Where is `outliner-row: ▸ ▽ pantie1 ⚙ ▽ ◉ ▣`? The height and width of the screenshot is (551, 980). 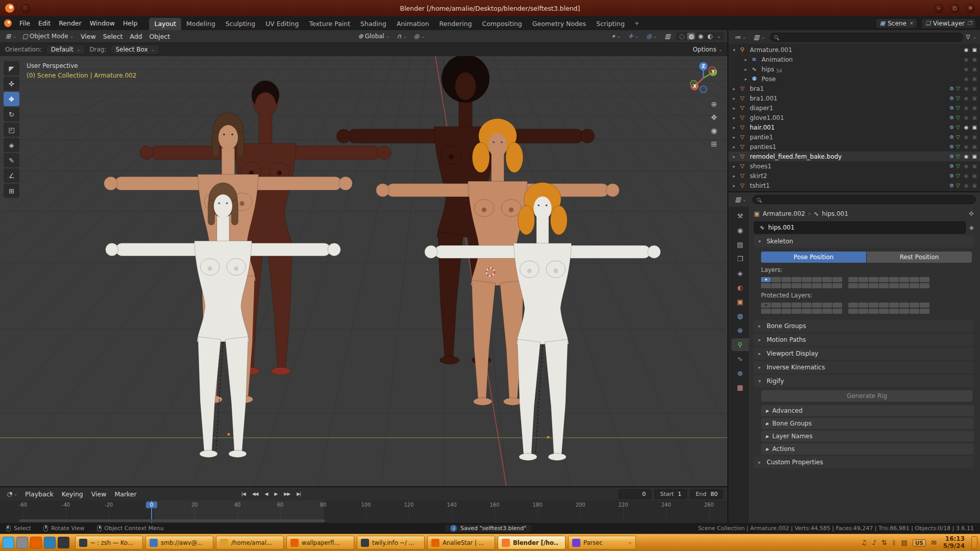
outliner-row: ▸ ▽ pantie1 ⚙ ▽ ◉ ▣ is located at coordinates (854, 137).